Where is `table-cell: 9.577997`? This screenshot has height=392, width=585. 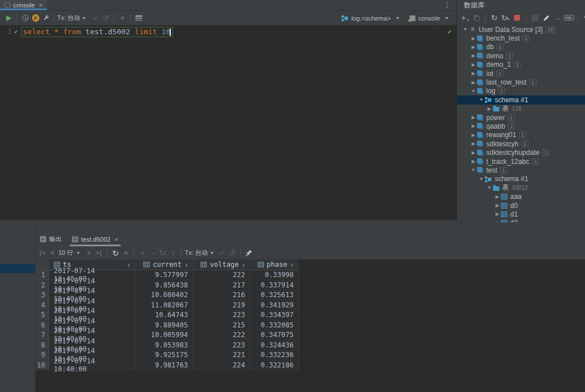 table-cell: 9.577997 is located at coordinates (165, 275).